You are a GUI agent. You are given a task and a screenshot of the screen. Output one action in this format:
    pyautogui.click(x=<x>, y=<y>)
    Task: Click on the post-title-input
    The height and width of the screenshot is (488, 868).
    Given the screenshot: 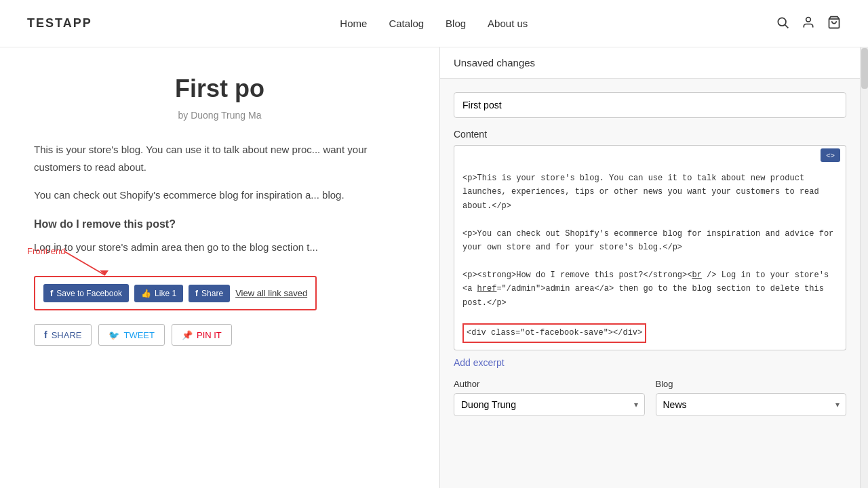 What is the action you would take?
    pyautogui.click(x=650, y=105)
    